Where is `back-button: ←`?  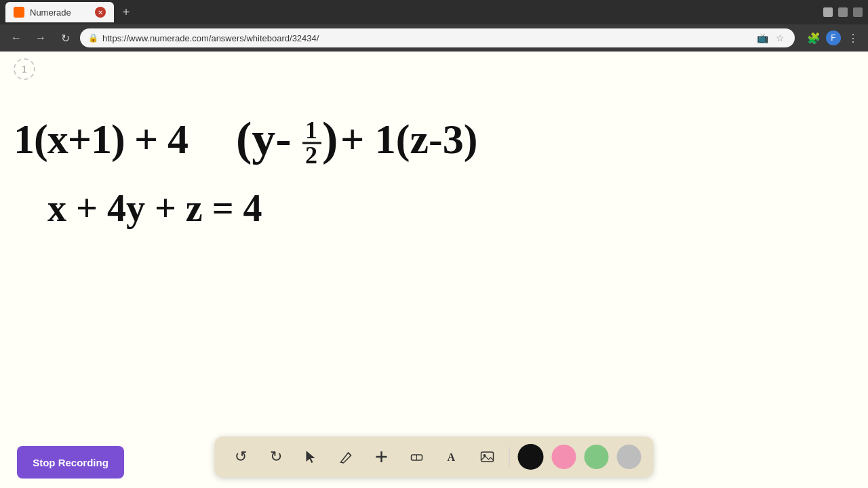
back-button: ← is located at coordinates (16, 38).